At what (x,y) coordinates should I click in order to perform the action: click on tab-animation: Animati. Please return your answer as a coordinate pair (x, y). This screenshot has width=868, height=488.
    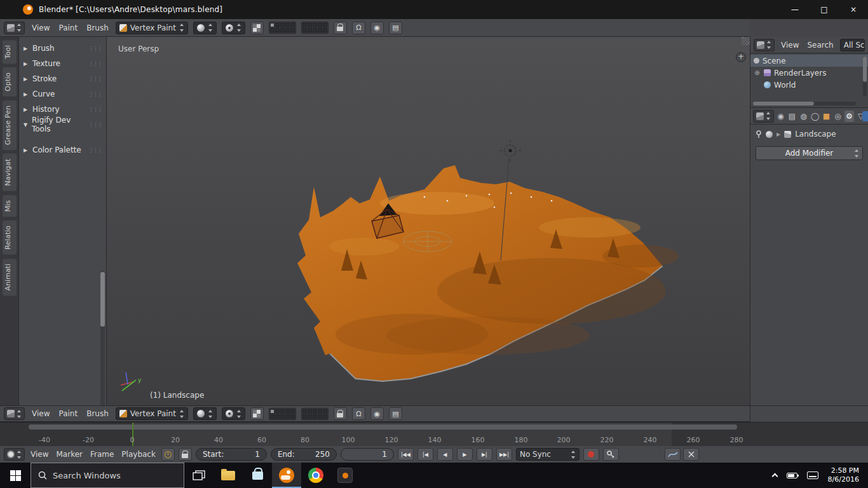
    Looking at the image, I should click on (10, 277).